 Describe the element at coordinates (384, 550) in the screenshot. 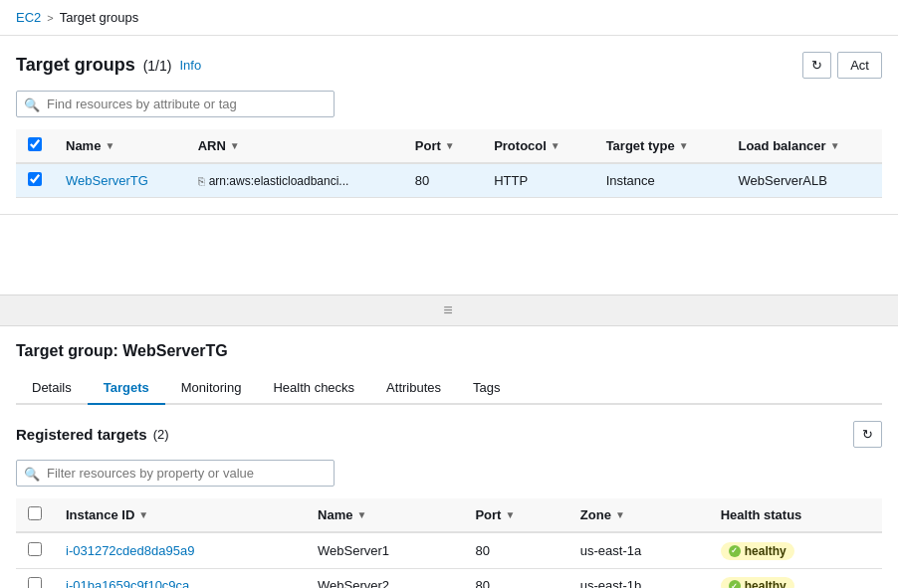

I see `reg-row1-name: WebServer1` at that location.